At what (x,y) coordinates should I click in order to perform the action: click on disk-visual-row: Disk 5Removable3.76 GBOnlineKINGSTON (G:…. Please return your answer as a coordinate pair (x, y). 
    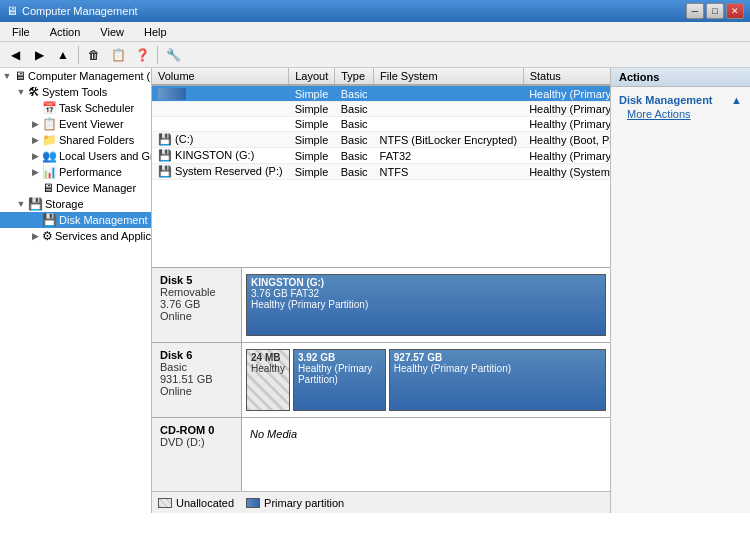
    Looking at the image, I should click on (381, 306).